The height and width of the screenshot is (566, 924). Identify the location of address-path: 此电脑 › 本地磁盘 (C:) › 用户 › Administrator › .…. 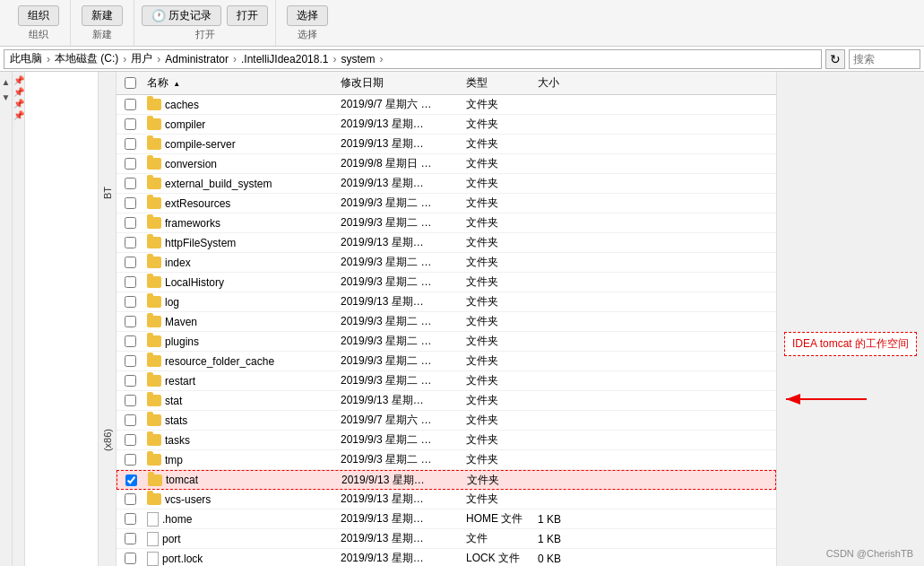
(412, 59).